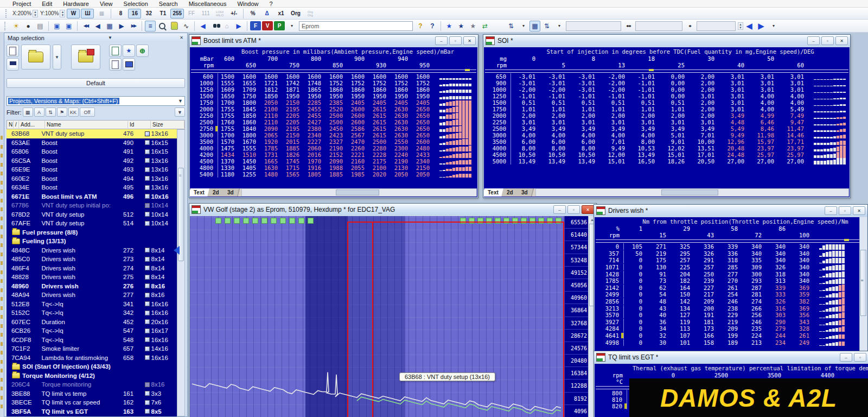 The height and width of the screenshot is (417, 868). What do you see at coordinates (794, 122) in the screenshot?
I see `map-cell: 9,47` at bounding box center [794, 122].